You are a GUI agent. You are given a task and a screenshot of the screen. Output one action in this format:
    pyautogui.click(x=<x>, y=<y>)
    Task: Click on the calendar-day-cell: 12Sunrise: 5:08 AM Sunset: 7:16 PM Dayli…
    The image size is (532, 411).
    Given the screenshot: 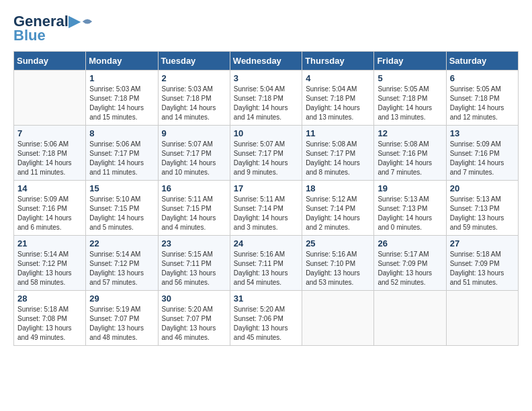 What is the action you would take?
    pyautogui.click(x=410, y=153)
    